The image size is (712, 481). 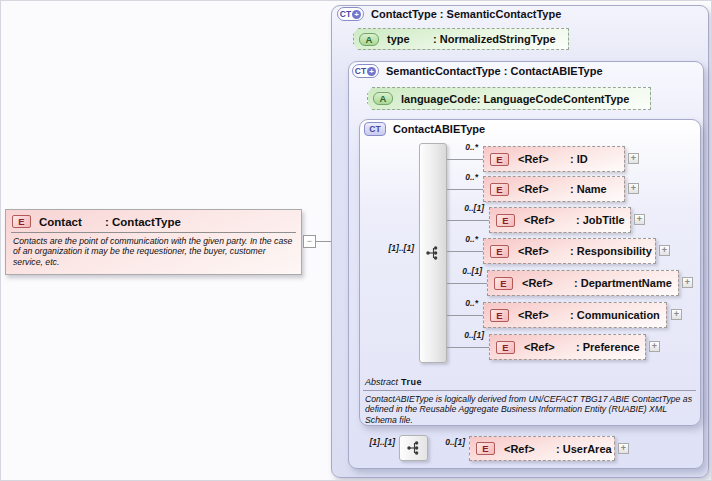 What do you see at coordinates (449, 14) in the screenshot?
I see `panel-contacttype-header: CT+ ContactType : SemanticContactType` at bounding box center [449, 14].